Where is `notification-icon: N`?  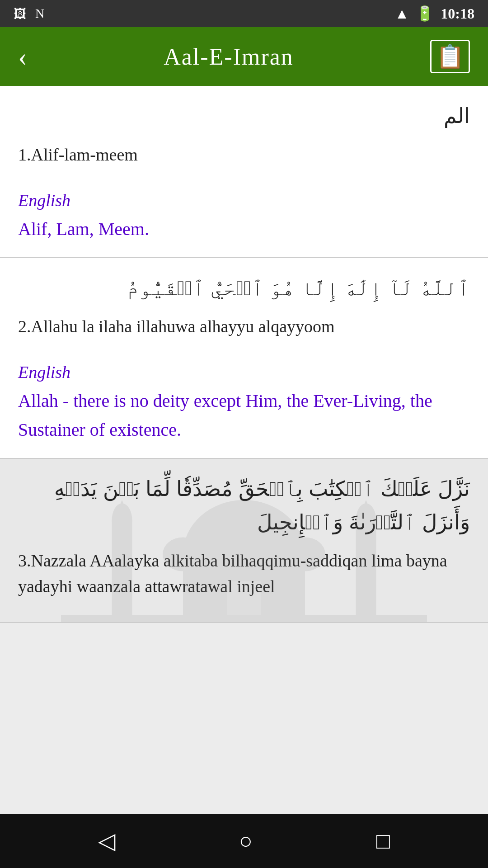
notification-icon: N is located at coordinates (40, 14).